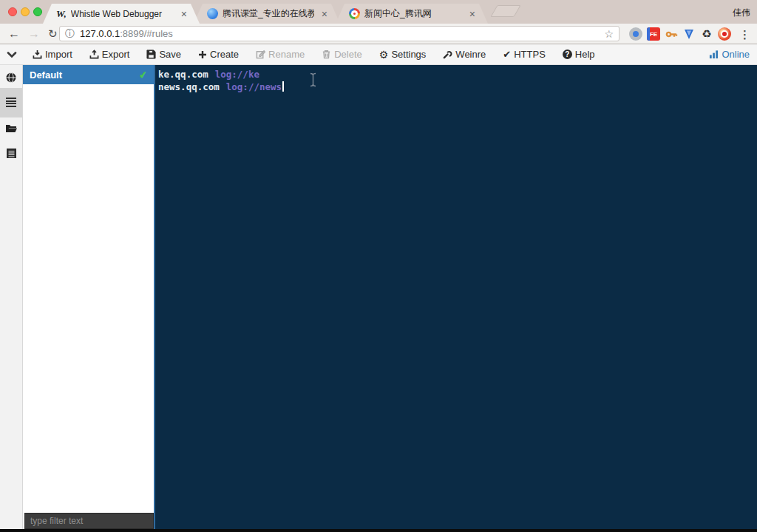 This screenshot has width=757, height=532. Describe the element at coordinates (745, 35) in the screenshot. I see `browser-menu-icon: ⋮` at that location.